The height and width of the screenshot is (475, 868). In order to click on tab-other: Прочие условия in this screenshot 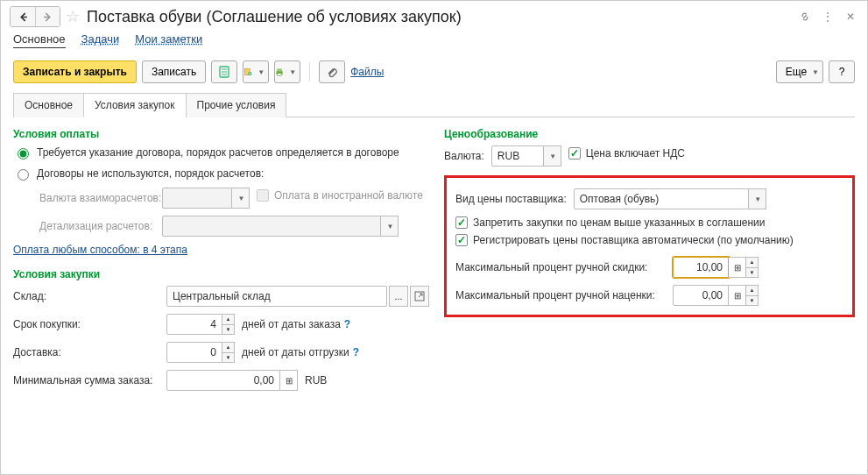, I will do `click(236, 105)`.